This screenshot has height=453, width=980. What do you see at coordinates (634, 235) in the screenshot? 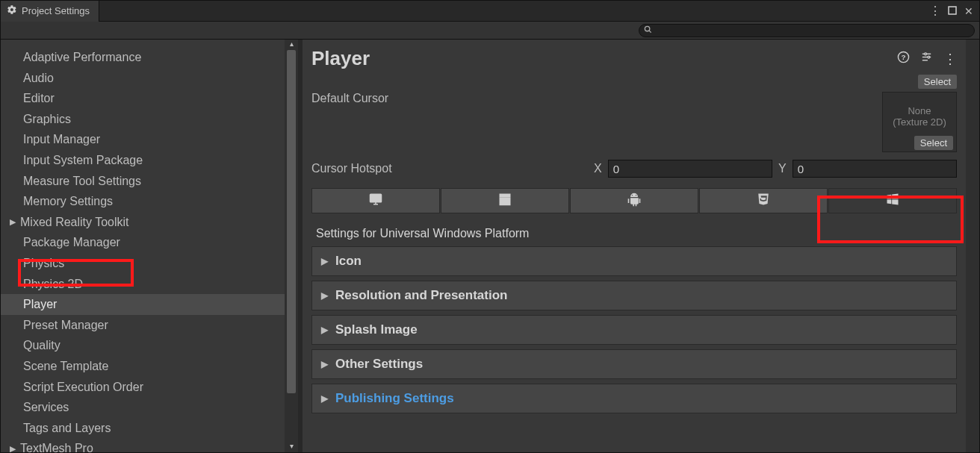
I see `settings-section-title: Settings for Universal Windows Platform` at bounding box center [634, 235].